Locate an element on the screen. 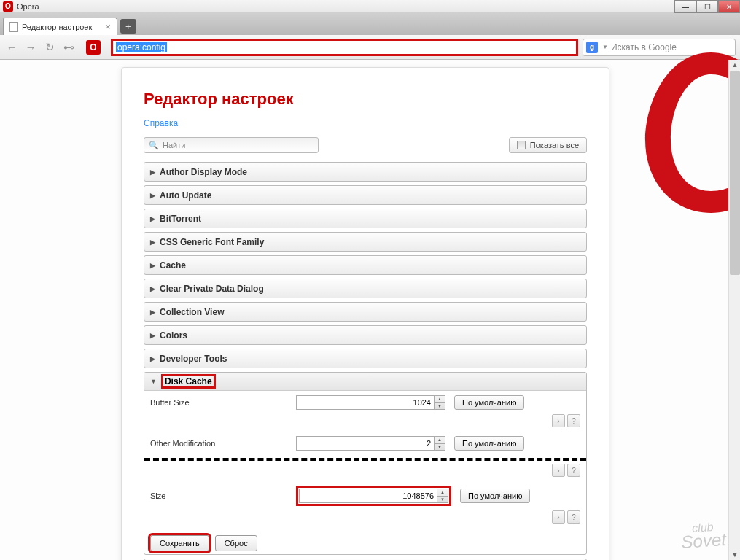 This screenshot has width=740, height=560. scrollbar: ▲ ▼ is located at coordinates (734, 310).